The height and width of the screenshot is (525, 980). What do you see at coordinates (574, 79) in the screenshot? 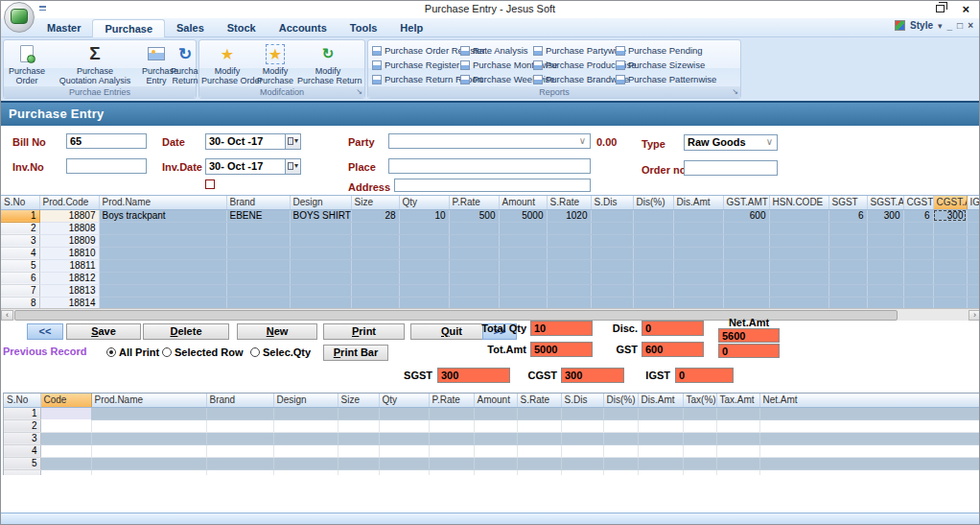
I see `report-item-purchase-brandwise: Purchase Brandwise` at bounding box center [574, 79].